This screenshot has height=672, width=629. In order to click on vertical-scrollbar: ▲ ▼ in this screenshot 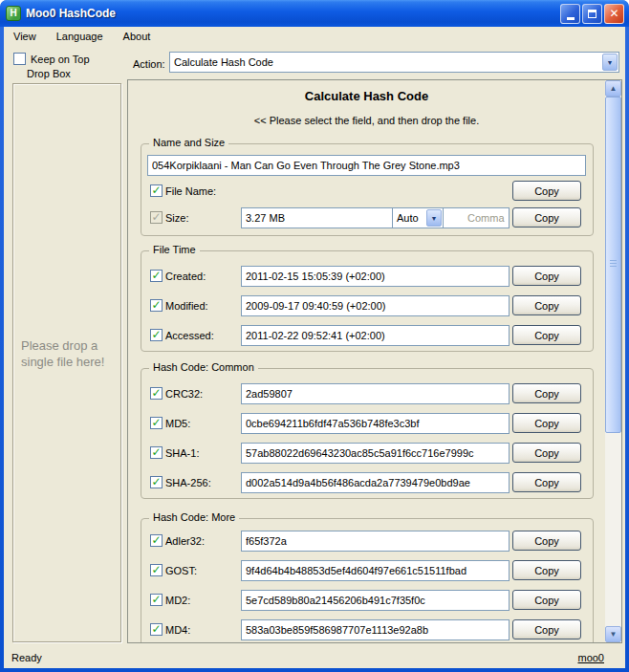, I will do `click(614, 361)`.